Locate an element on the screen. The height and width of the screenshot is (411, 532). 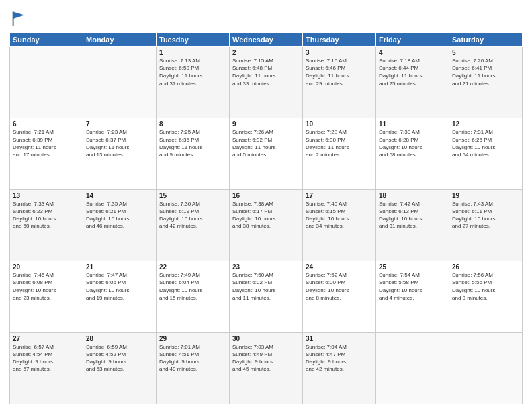
day-number: 31 is located at coordinates (339, 338).